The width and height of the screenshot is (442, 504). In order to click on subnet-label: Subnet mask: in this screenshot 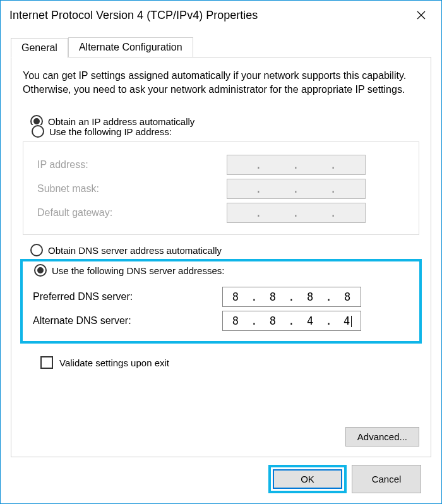, I will do `click(132, 189)`.